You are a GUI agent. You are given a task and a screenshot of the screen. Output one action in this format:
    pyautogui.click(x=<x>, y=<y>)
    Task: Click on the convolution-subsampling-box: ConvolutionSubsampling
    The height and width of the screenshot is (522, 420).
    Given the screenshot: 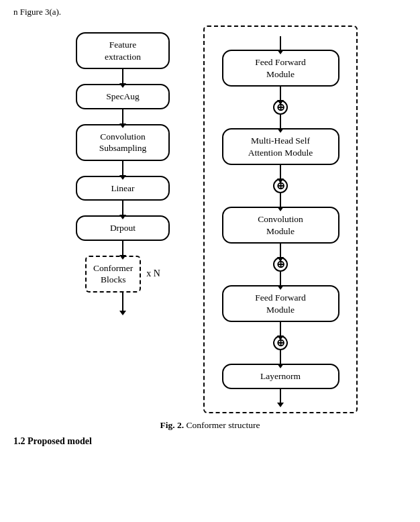 What is the action you would take?
    pyautogui.click(x=123, y=142)
    